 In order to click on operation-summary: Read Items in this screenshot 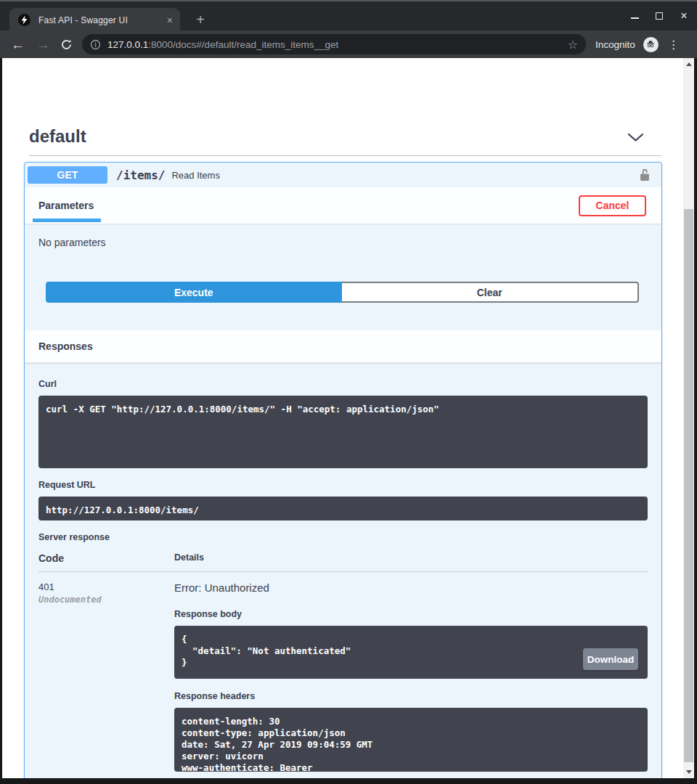, I will do `click(195, 176)`.